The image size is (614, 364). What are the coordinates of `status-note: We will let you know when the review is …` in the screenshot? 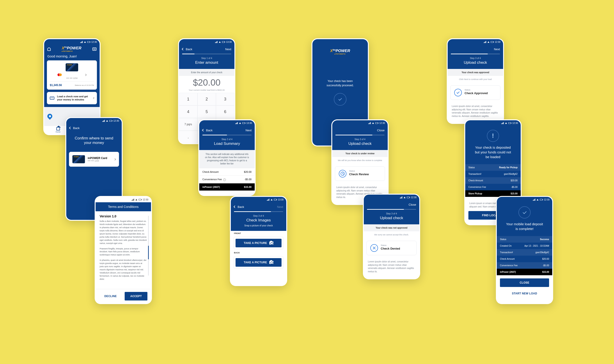 It's located at (360, 160).